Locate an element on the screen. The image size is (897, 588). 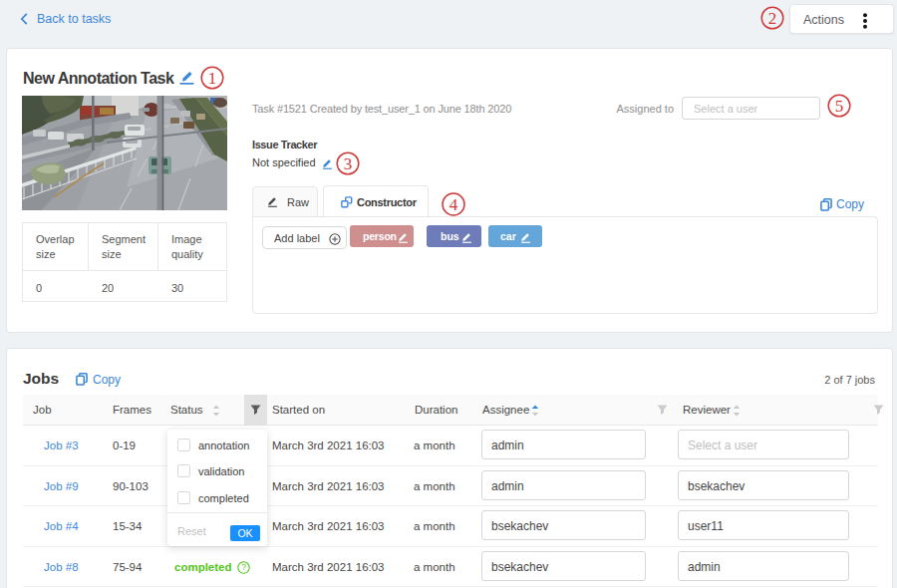
svg-text: 4 is located at coordinates (454, 205).